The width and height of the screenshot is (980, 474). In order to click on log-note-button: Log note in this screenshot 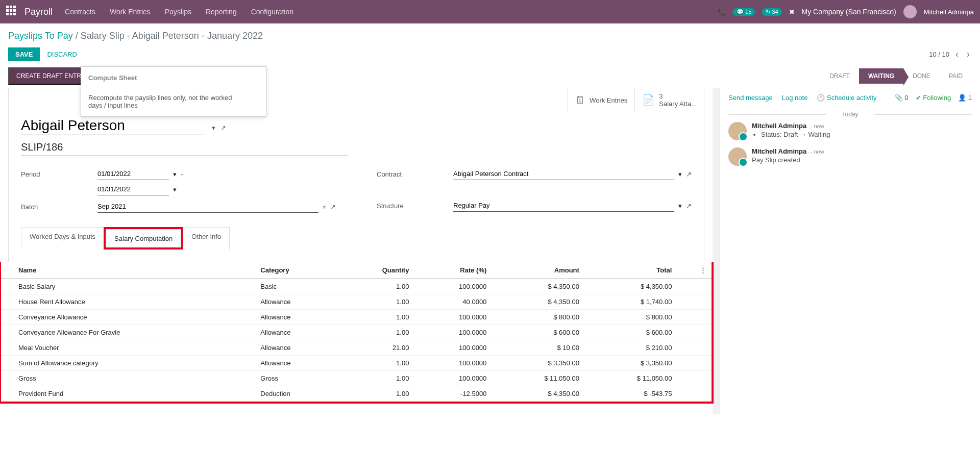, I will do `click(795, 98)`.